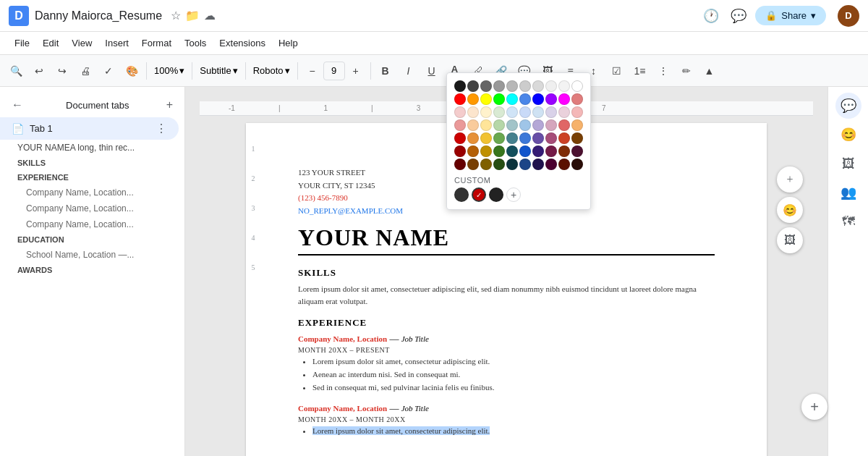 The width and height of the screenshot is (868, 456). What do you see at coordinates (617, 71) in the screenshot?
I see `checklist-button: ☑` at bounding box center [617, 71].